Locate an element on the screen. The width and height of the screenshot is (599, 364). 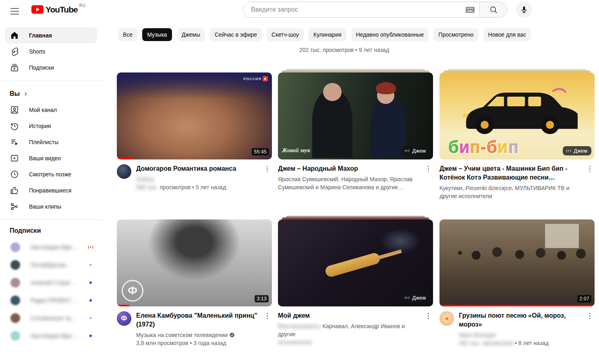
search-icon is located at coordinates (493, 10).